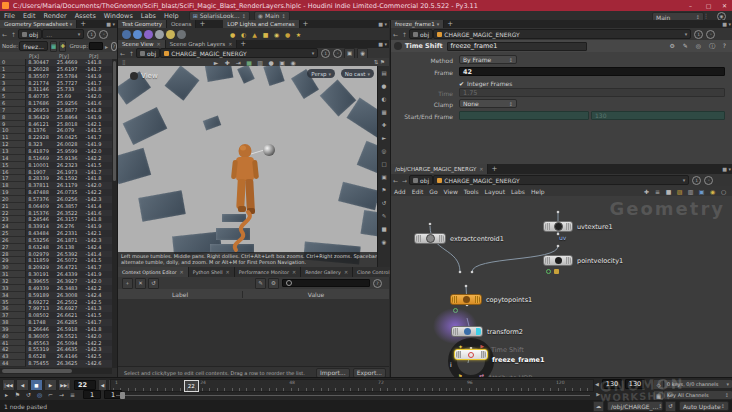 The image size is (732, 412). I want to click on light-tool-icon: ●, so click(288, 34).